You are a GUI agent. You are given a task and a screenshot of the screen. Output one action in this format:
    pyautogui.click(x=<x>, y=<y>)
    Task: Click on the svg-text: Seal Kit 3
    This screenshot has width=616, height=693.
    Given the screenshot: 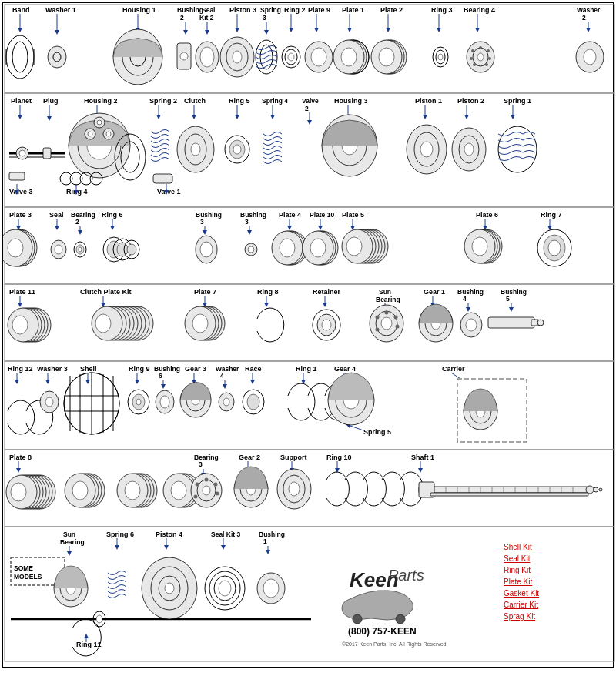 What is the action you would take?
    pyautogui.click(x=226, y=534)
    